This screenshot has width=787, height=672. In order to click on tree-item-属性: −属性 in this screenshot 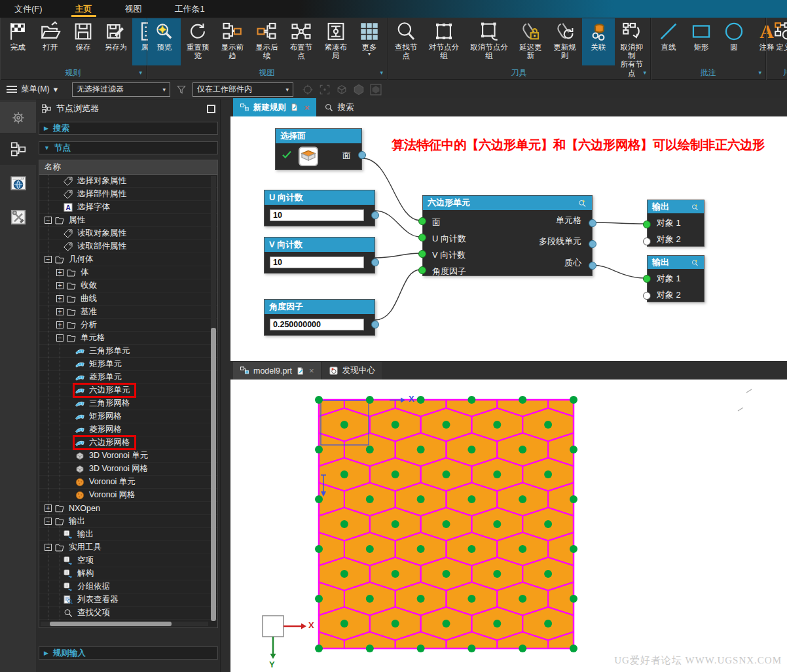, I will do `click(128, 221)`.